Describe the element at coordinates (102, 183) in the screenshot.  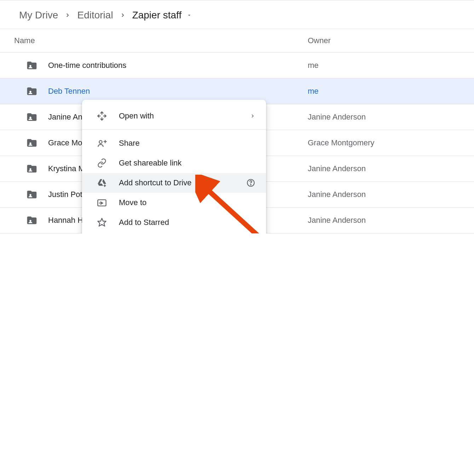
I see `drive-add-icon` at that location.